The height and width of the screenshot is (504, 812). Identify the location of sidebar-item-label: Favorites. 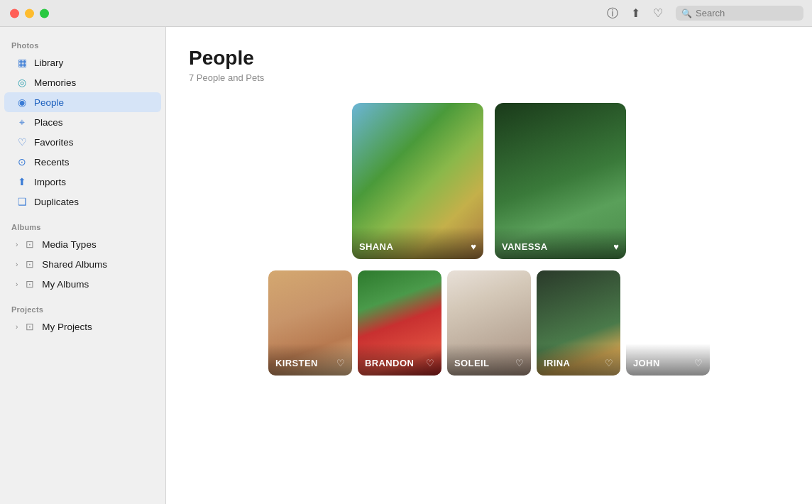
(92, 142).